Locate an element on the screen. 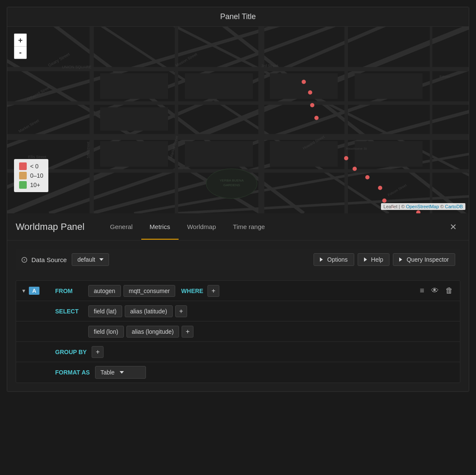  svg-text: Edison is located at coordinates (445, 76).